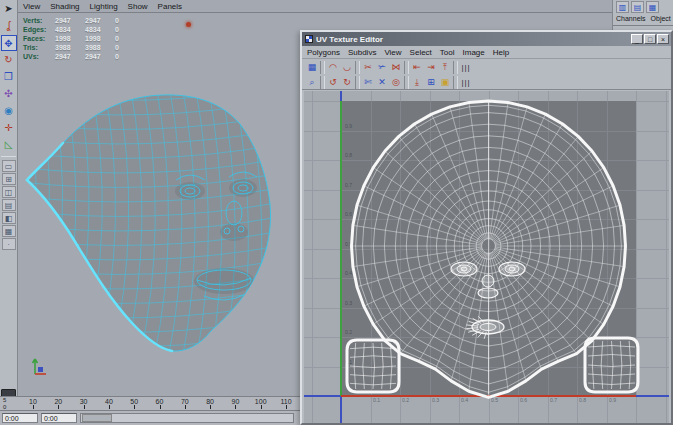 The image size is (673, 425). What do you see at coordinates (9, 212) in the screenshot?
I see `tool-box: ➤ʆ✥↻❒✣◉✛◺▭⊞◫▤◧▦·` at bounding box center [9, 212].